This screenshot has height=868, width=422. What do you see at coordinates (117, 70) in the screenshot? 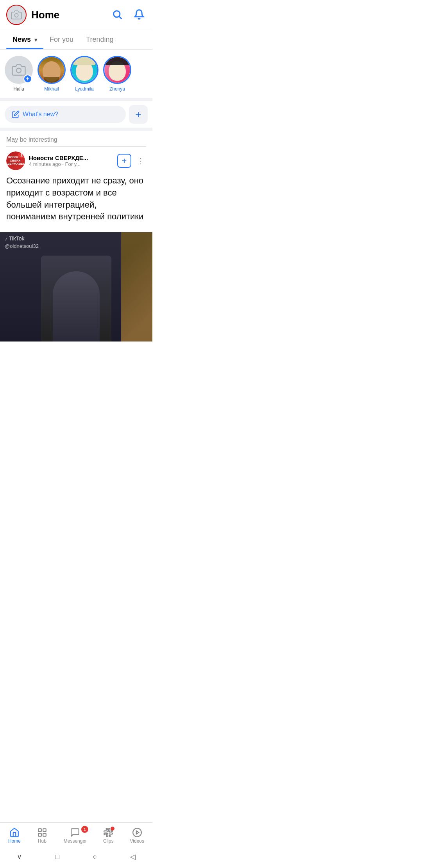
I see `story-avatar-wrap-zhenya` at bounding box center [117, 70].